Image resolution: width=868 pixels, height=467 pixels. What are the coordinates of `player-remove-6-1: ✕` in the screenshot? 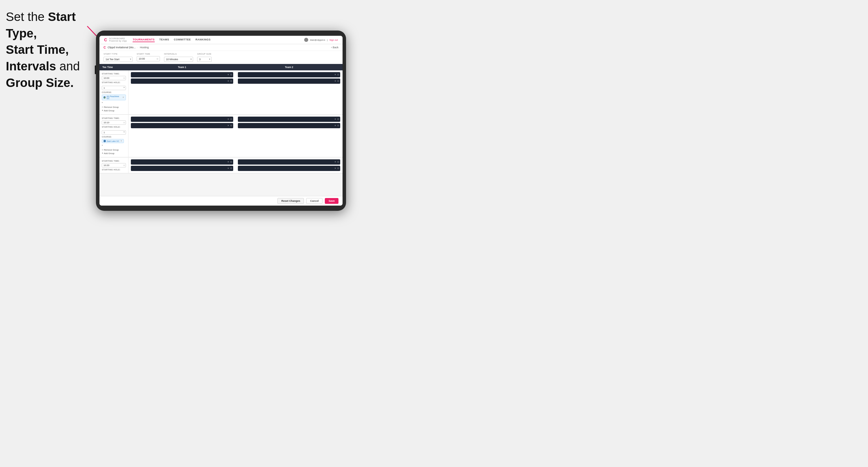 It's located at (335, 162).